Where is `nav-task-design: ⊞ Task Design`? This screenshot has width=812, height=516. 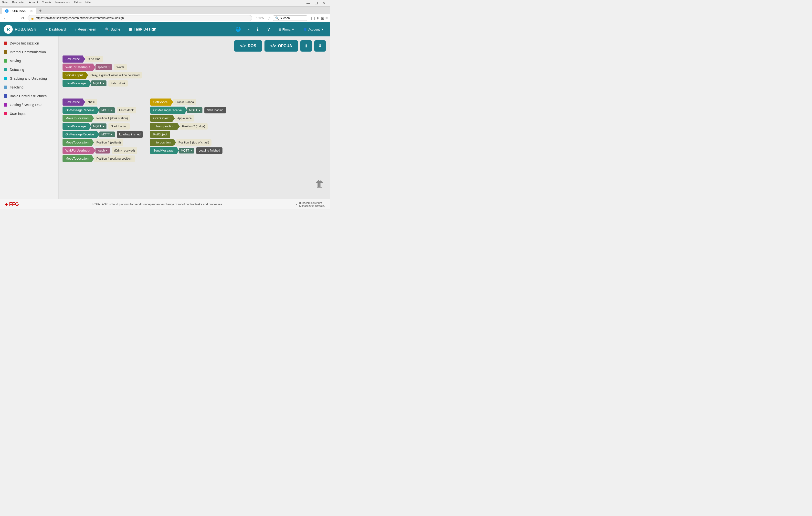
nav-task-design: ⊞ Task Design is located at coordinates (143, 30).